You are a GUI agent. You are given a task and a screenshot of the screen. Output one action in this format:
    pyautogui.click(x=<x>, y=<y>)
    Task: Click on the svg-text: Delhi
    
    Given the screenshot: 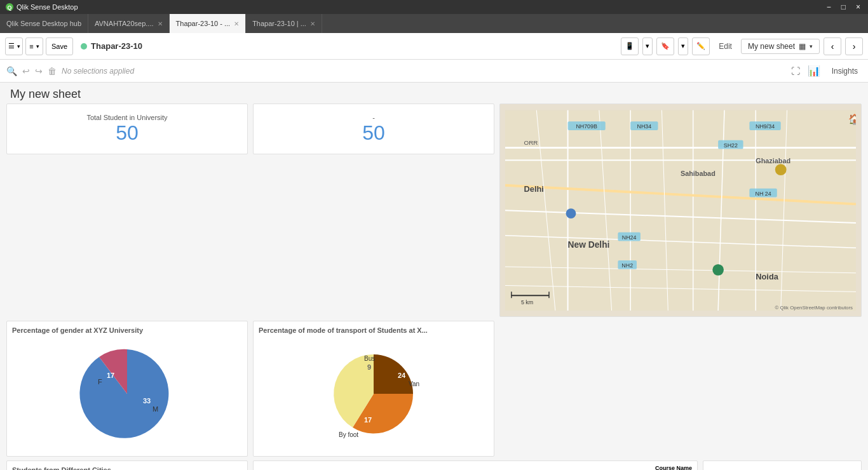 What is the action you would take?
    pyautogui.click(x=534, y=189)
    